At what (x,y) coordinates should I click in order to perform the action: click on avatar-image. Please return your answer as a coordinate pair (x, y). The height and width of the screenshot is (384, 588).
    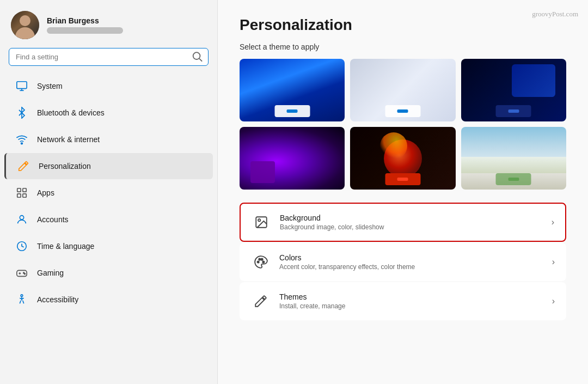
    Looking at the image, I should click on (25, 25).